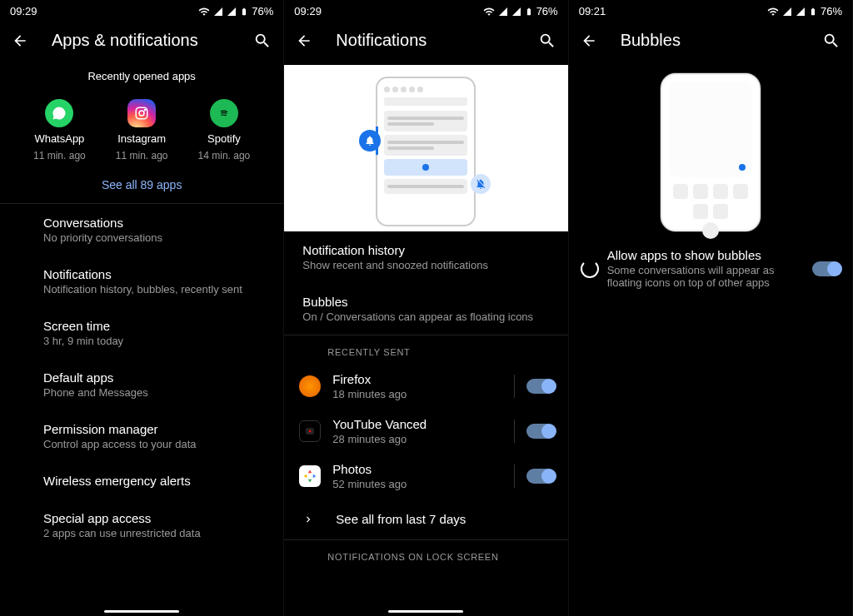  I want to click on item-title: Notifications, so click(163, 275).